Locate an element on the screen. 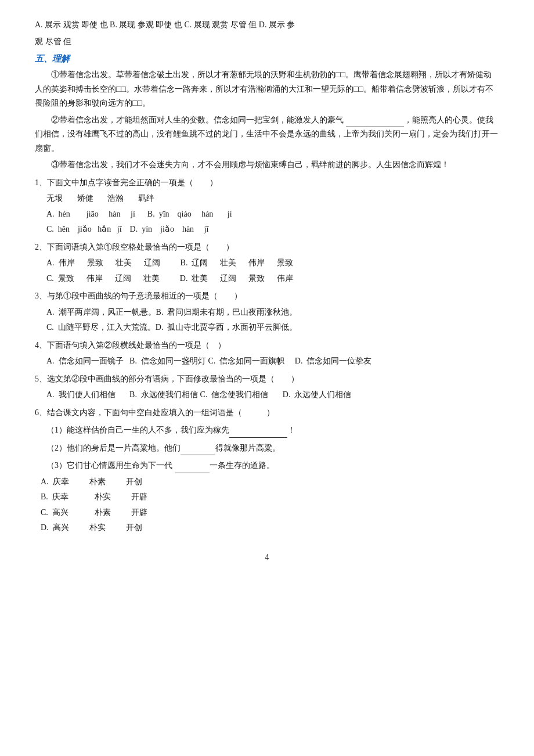  q1-text: 1、下面文中加点字读音完全正确的一项是（ ） is located at coordinates (267, 183).